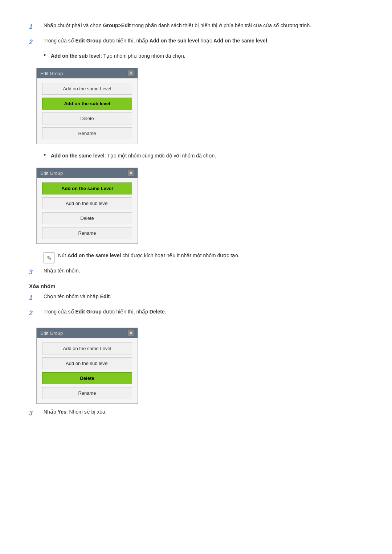 The height and width of the screenshot is (554, 392). What do you see at coordinates (87, 371) in the screenshot?
I see `dialog-3-body: Add on the same Level Add on the sub lev…` at bounding box center [87, 371].